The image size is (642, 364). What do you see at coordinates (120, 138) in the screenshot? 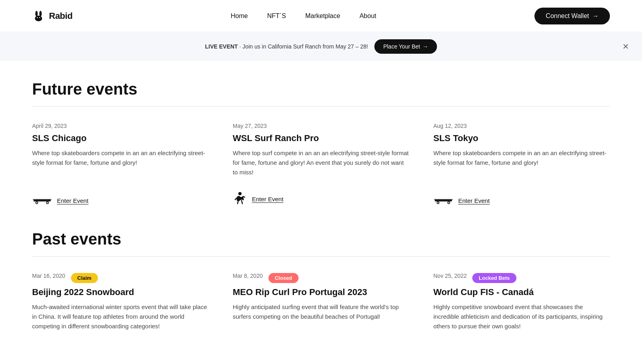
I see `event-title: SLS Chicago` at bounding box center [120, 138].